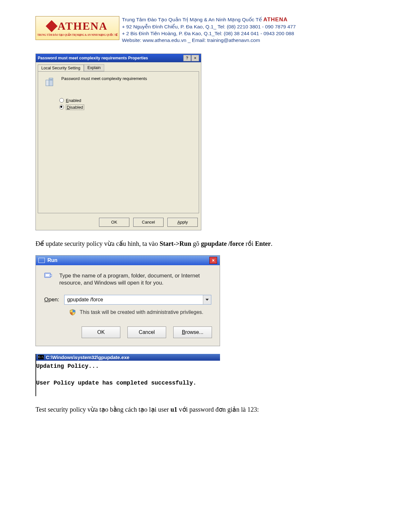 The width and height of the screenshot is (411, 532). I want to click on run-icon, so click(48, 277).